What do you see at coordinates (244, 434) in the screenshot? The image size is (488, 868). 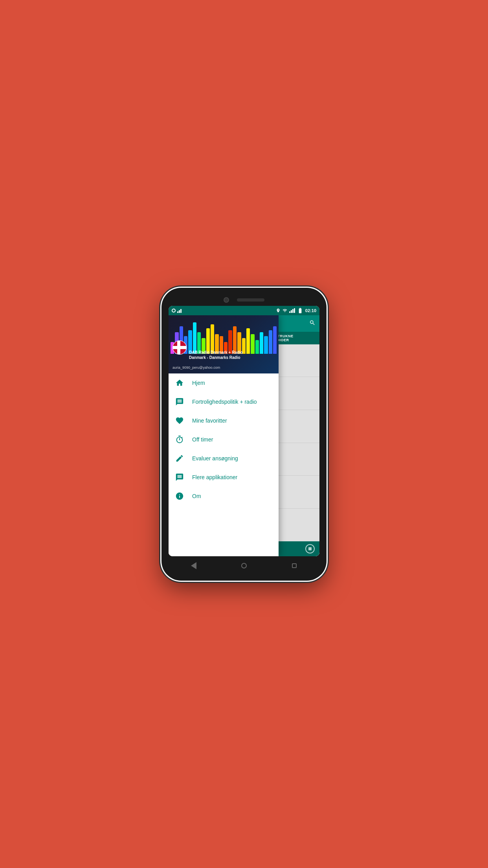 I see `phone-frame: 02:10 adio Da... FORETRUKNE RADIOER` at bounding box center [244, 434].